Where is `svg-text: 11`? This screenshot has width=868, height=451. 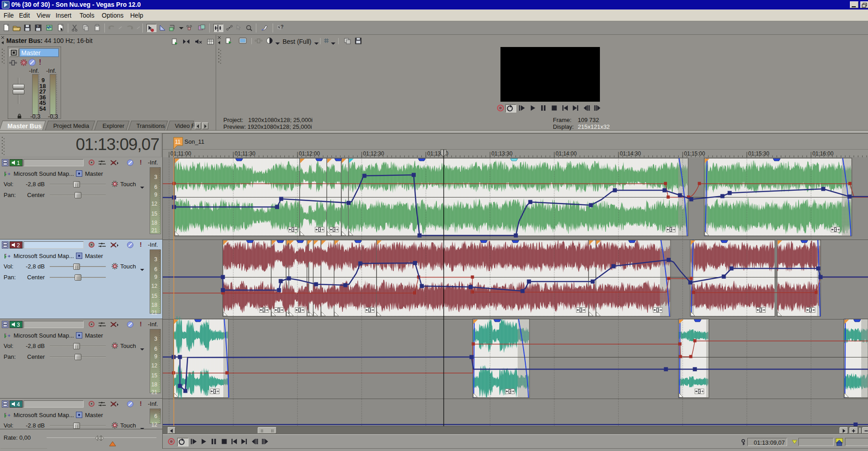 svg-text: 11 is located at coordinates (178, 142).